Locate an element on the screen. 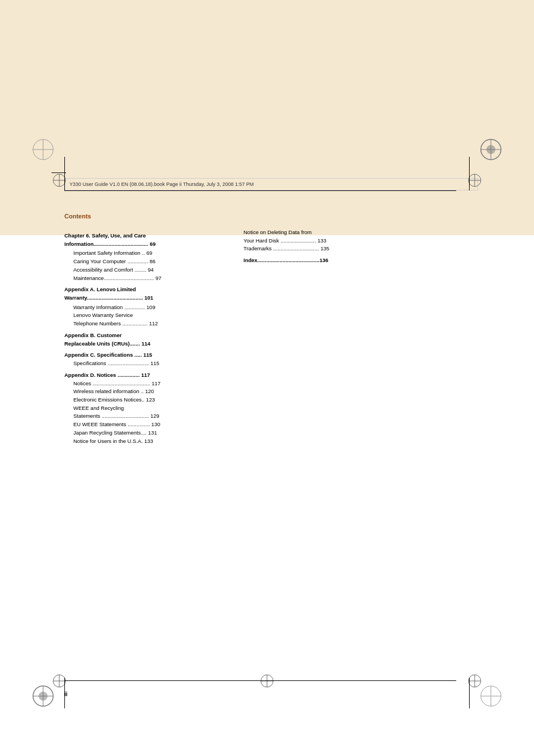  appendix-a-title: Appendix A. Lenovo Limited is located at coordinates (143, 290).